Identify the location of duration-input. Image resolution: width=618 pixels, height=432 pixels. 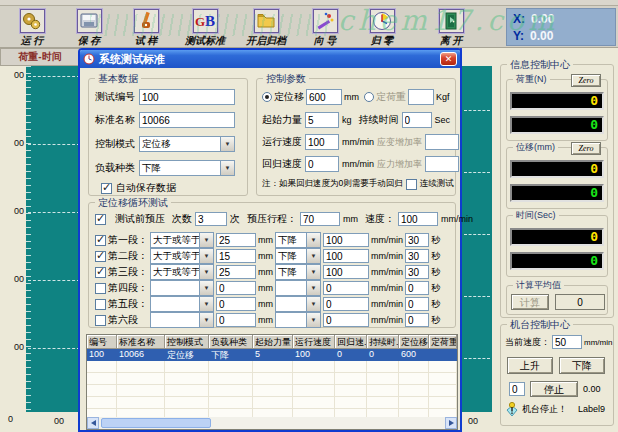
(417, 120).